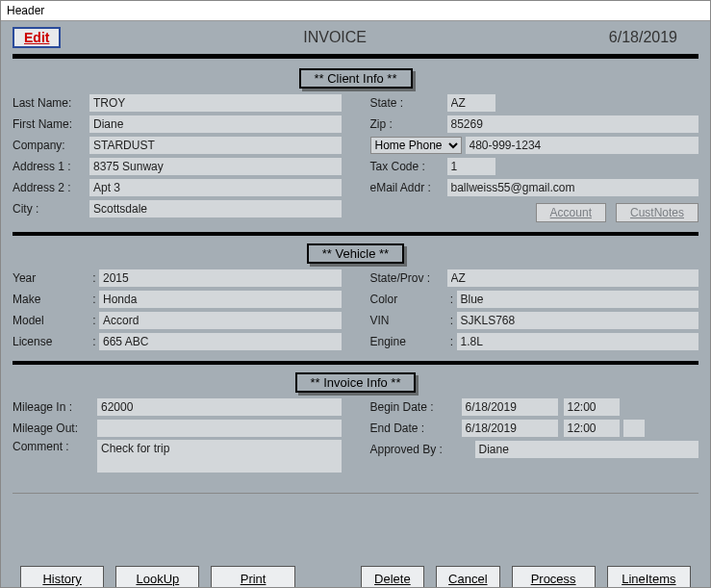  What do you see at coordinates (409, 188) in the screenshot?
I see `label-email: eMail Addr :` at bounding box center [409, 188].